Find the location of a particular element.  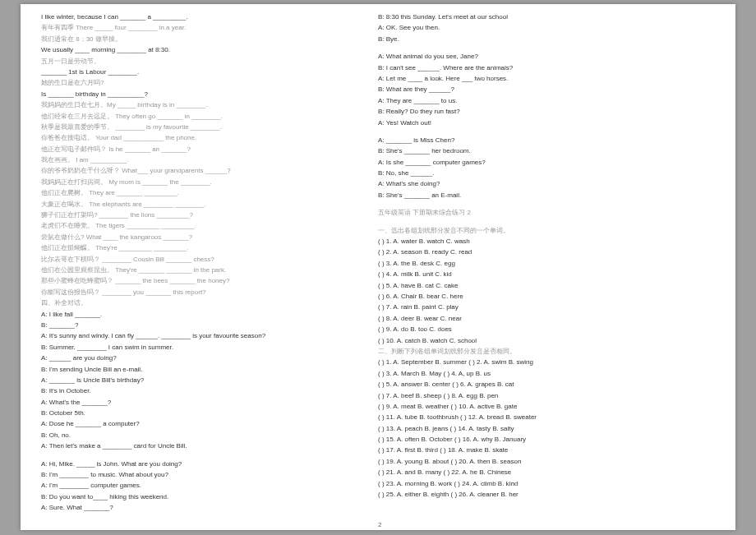

text-line: A: I like fall _______. is located at coordinates (210, 315).